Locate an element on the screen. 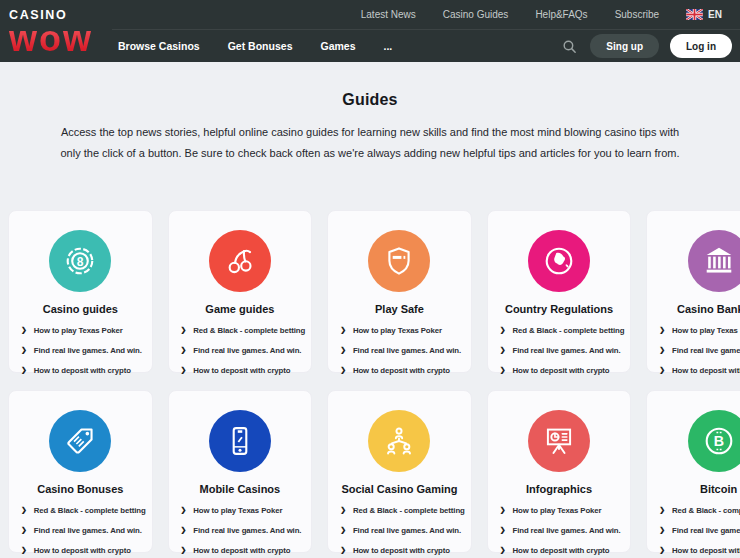 Image resolution: width=740 pixels, height=558 pixels. card-title: Country Regulations is located at coordinates (560, 309).